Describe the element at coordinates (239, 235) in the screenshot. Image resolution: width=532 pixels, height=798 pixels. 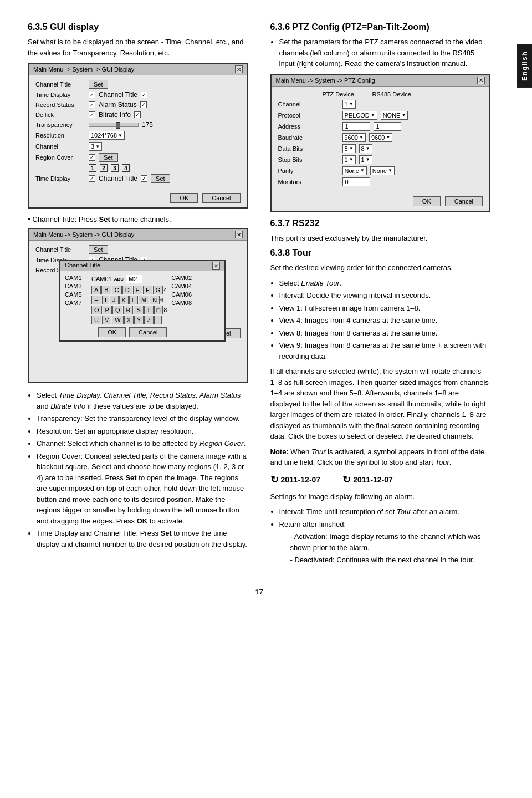
I see `dialog-2-close: ✕` at that location.